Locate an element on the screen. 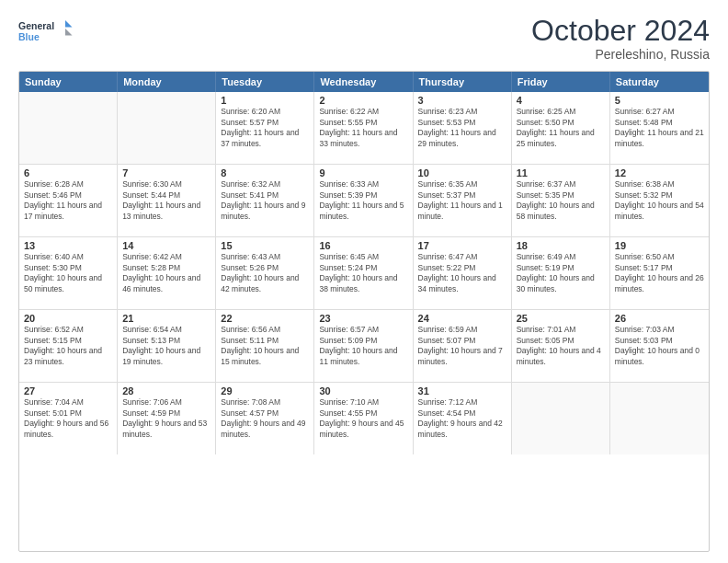 The height and width of the screenshot is (563, 728). day-cell-1: 1 Sunrise: 6:20 AMSunset: 5:57 PMDayligh… is located at coordinates (265, 128).